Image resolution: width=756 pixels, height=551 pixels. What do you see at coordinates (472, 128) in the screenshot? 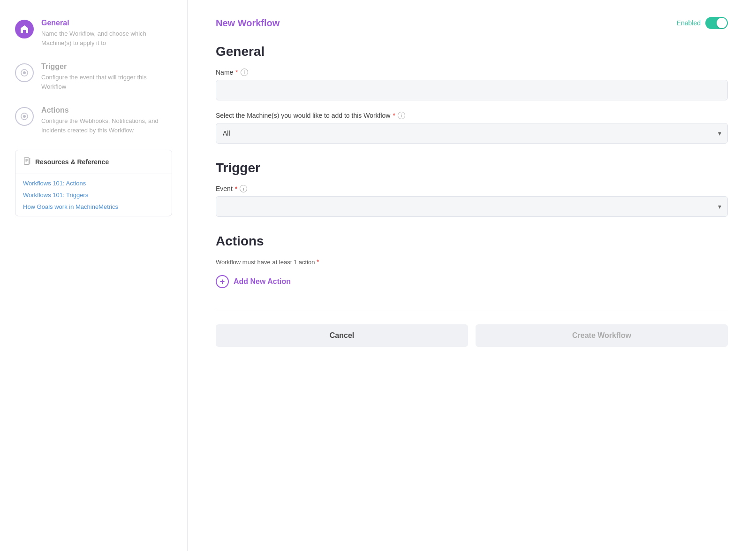
I see `machine-form-group: Select the Machine(s) you would like to …` at bounding box center [472, 128].